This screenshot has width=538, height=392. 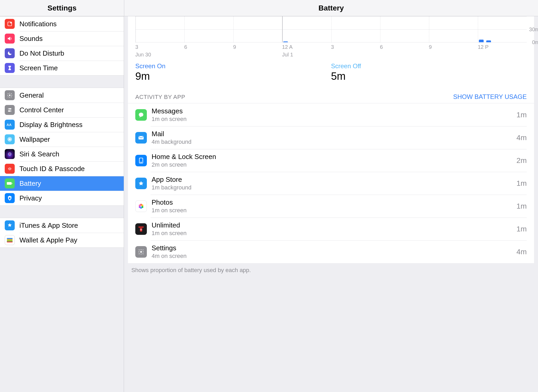 I want to click on app-name: Messages, so click(x=334, y=111).